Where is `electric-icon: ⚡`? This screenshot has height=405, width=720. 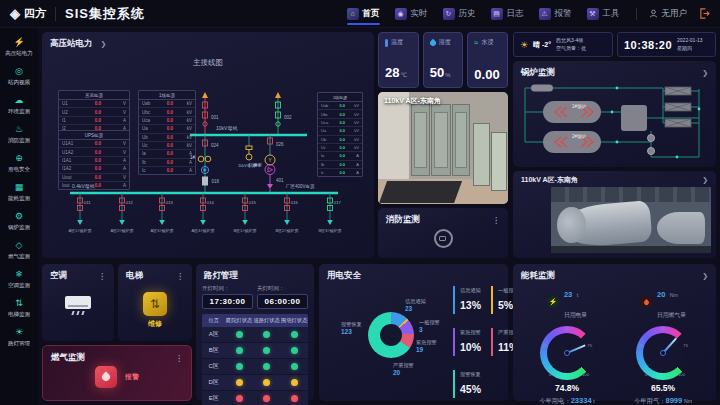
electric-icon: ⚡ is located at coordinates (553, 302).